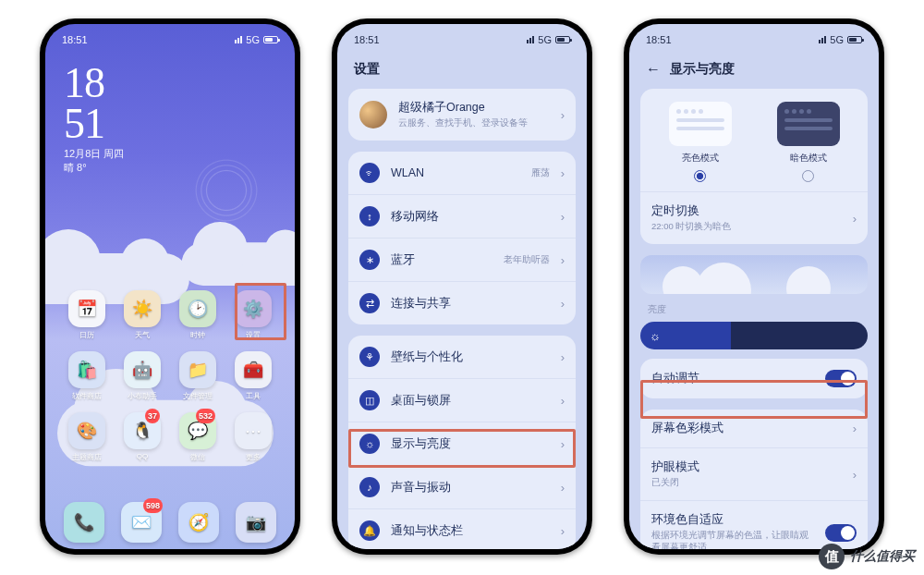 This screenshot has width=924, height=575. Describe the element at coordinates (142, 315) in the screenshot. I see `app-weather: ☀️天气` at that location.